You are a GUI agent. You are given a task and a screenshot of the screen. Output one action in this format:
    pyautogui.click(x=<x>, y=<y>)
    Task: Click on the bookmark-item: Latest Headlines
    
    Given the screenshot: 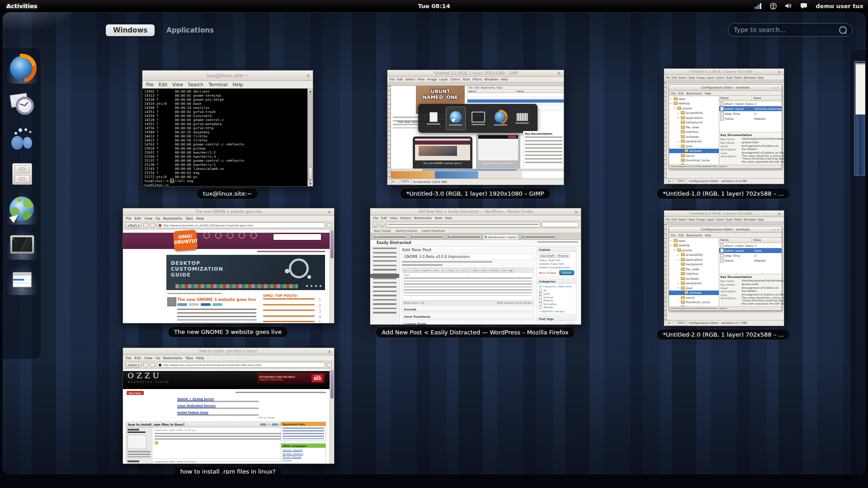 What is the action you would take?
    pyautogui.click(x=434, y=230)
    